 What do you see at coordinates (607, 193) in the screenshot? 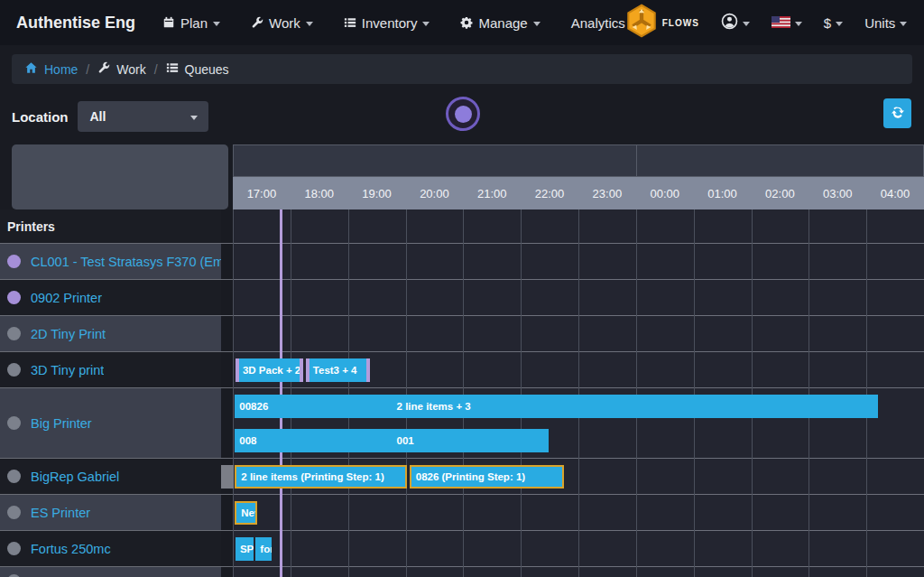
I see `hour-label: 23:00` at bounding box center [607, 193].